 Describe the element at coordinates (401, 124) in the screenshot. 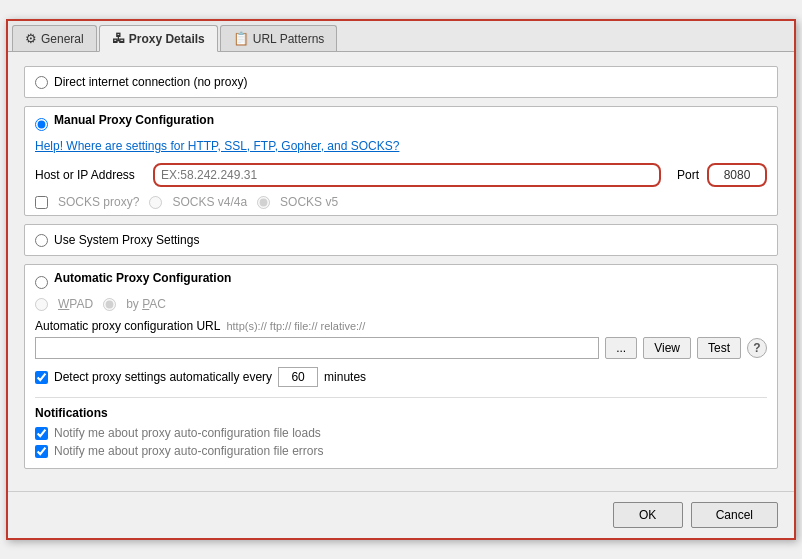

I see `manual-radio-row: Manual Proxy Configuration` at that location.